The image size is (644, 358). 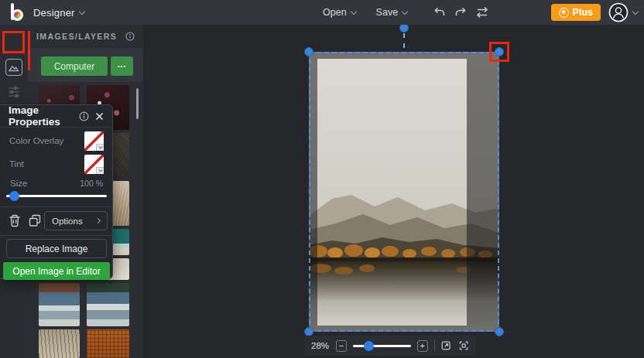 What do you see at coordinates (98, 221) in the screenshot?
I see `chevron-right-icon` at bounding box center [98, 221].